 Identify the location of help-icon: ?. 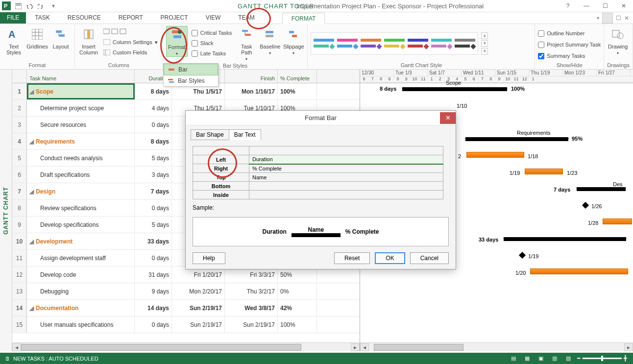
(568, 6).